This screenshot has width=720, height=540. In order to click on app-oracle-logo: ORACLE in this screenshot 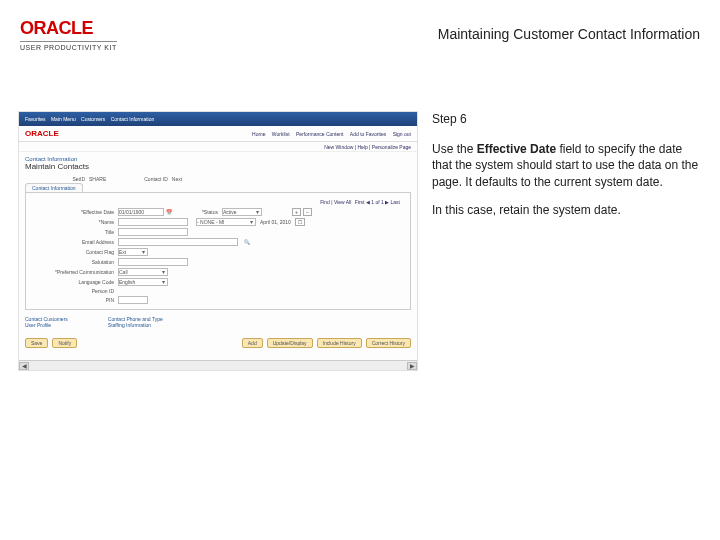, I will do `click(42, 134)`.